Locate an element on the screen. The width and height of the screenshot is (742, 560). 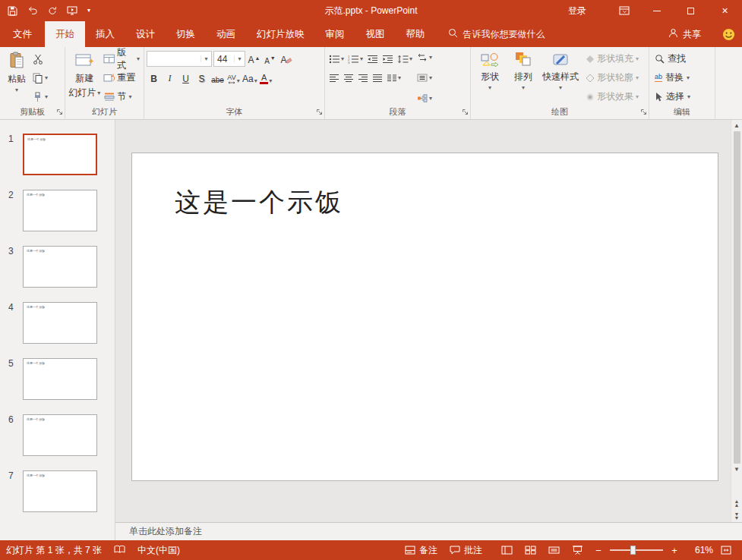
tab-home: 开始 is located at coordinates (65, 34).